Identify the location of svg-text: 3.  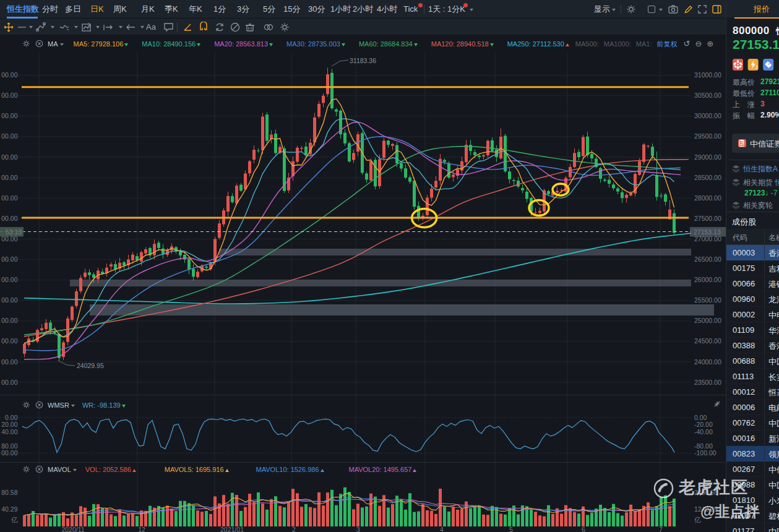
(358, 529).